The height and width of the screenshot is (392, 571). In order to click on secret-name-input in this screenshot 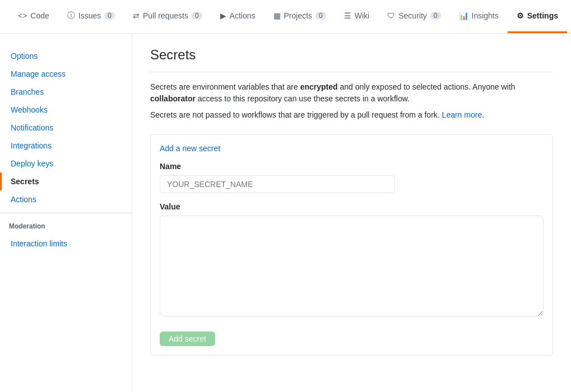, I will do `click(277, 184)`.